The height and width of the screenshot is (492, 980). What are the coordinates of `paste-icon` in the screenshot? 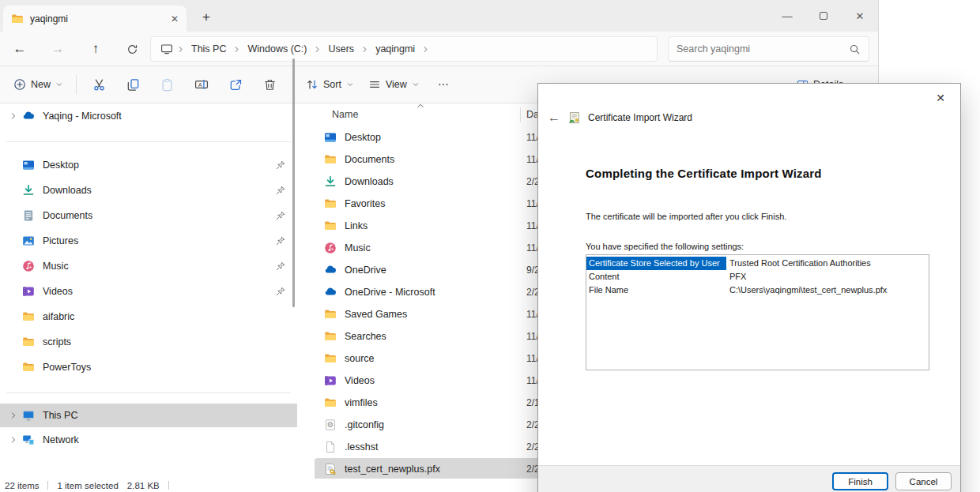 It's located at (168, 85).